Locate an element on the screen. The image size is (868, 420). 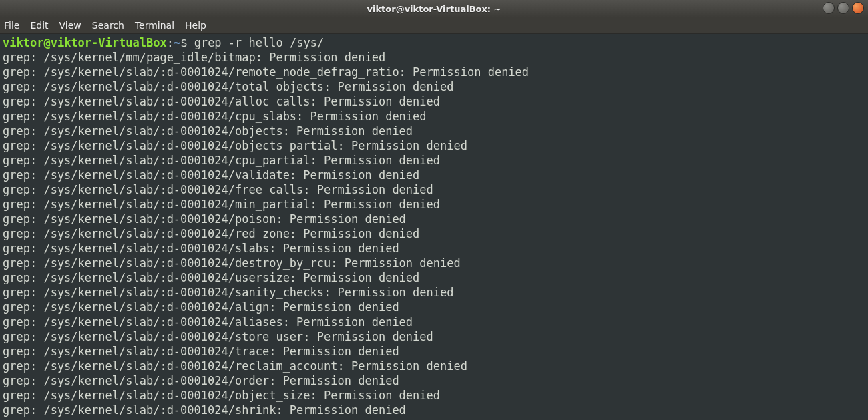
menubar: File Edit View Search Terminal Help is located at coordinates (434, 25).